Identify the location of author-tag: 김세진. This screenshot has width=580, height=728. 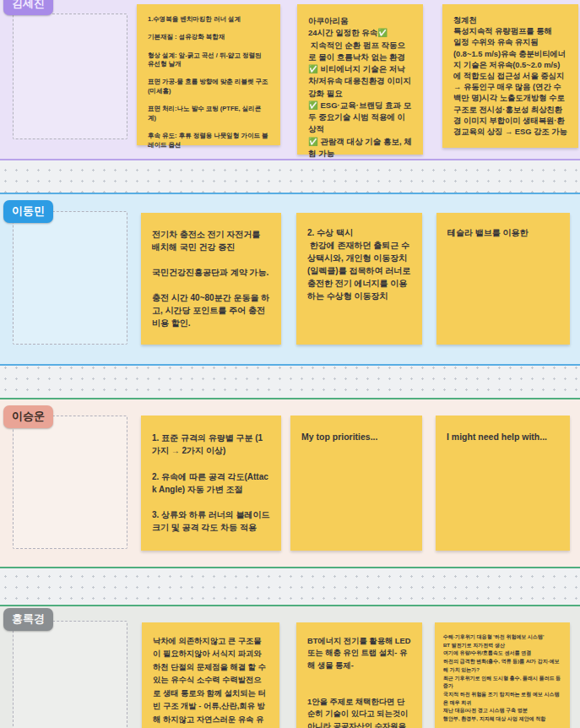
(29, 8).